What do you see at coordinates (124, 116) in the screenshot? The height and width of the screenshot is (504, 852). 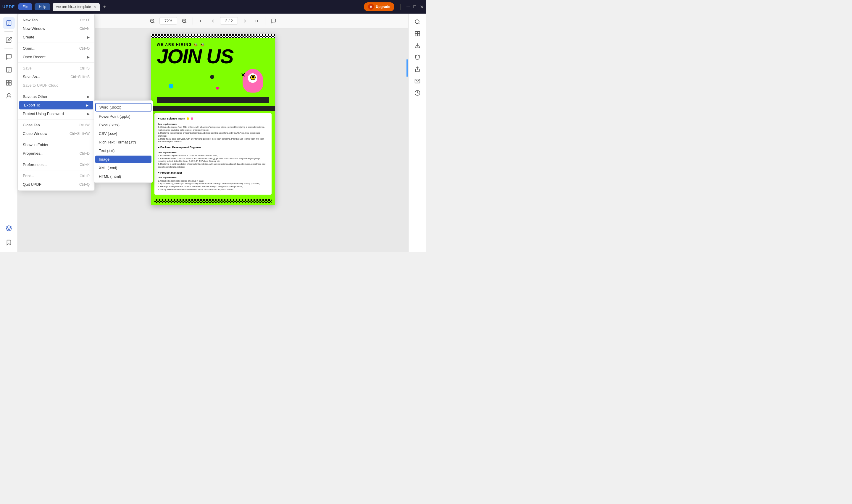 I see `submenu-item-ppt: PowerPoint (.pptx)` at bounding box center [124, 116].